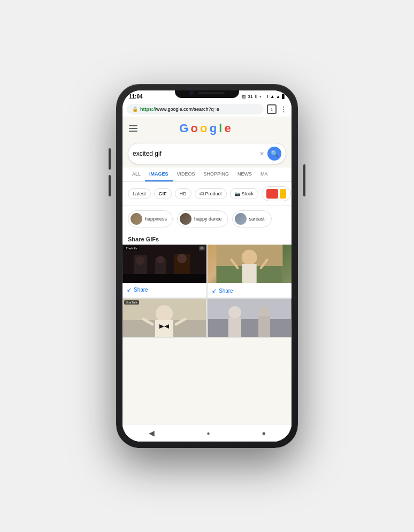  What do you see at coordinates (278, 96) in the screenshot?
I see `signal-icon: ▲` at bounding box center [278, 96].